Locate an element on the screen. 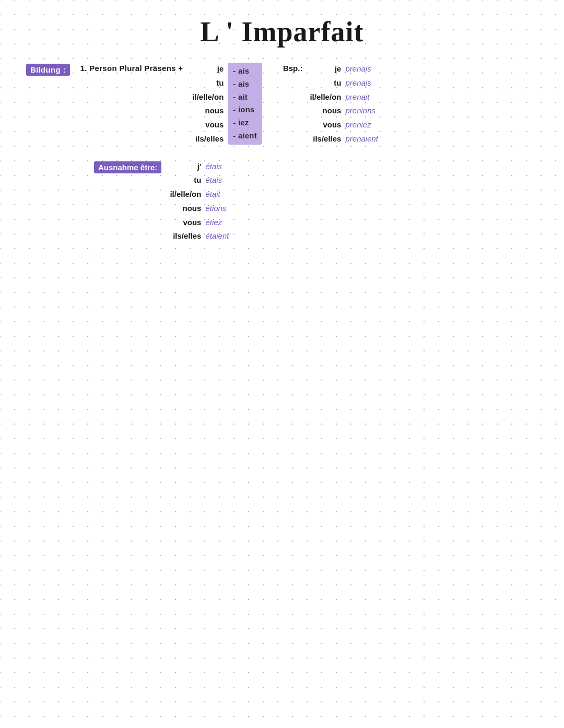  ausnahme-pronoun-il: il/elle/on is located at coordinates (185, 194).